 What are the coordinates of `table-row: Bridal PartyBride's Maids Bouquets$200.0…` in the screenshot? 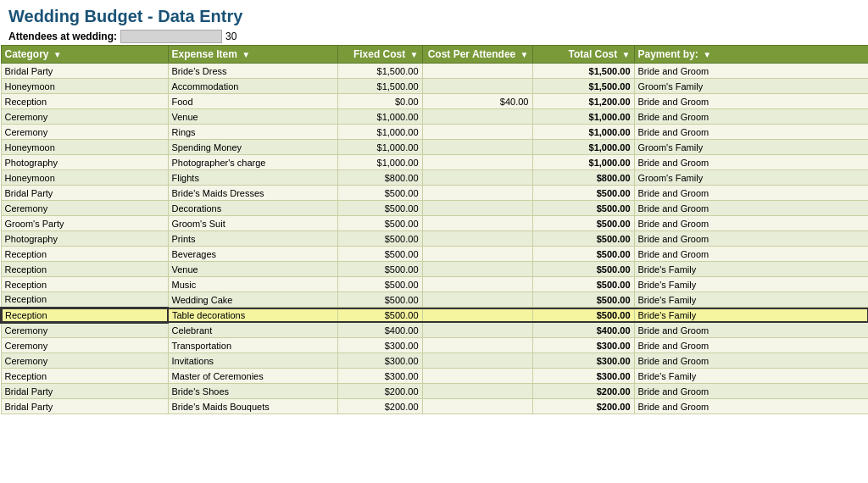 It's located at (434, 407).